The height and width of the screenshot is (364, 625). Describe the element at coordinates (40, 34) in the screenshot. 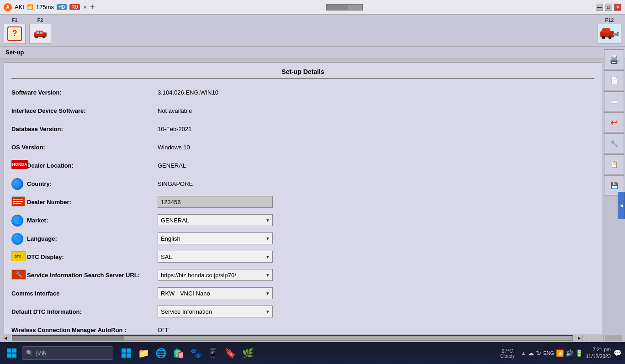

I see `car-icon` at that location.